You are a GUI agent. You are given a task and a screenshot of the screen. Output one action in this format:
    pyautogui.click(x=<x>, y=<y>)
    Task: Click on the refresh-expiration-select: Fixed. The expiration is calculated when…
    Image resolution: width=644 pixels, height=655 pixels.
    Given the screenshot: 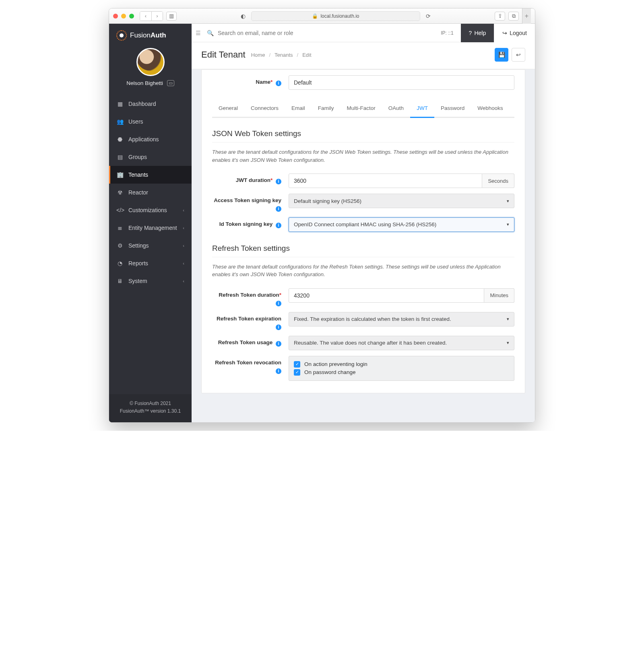 What is the action you would take?
    pyautogui.click(x=402, y=319)
    